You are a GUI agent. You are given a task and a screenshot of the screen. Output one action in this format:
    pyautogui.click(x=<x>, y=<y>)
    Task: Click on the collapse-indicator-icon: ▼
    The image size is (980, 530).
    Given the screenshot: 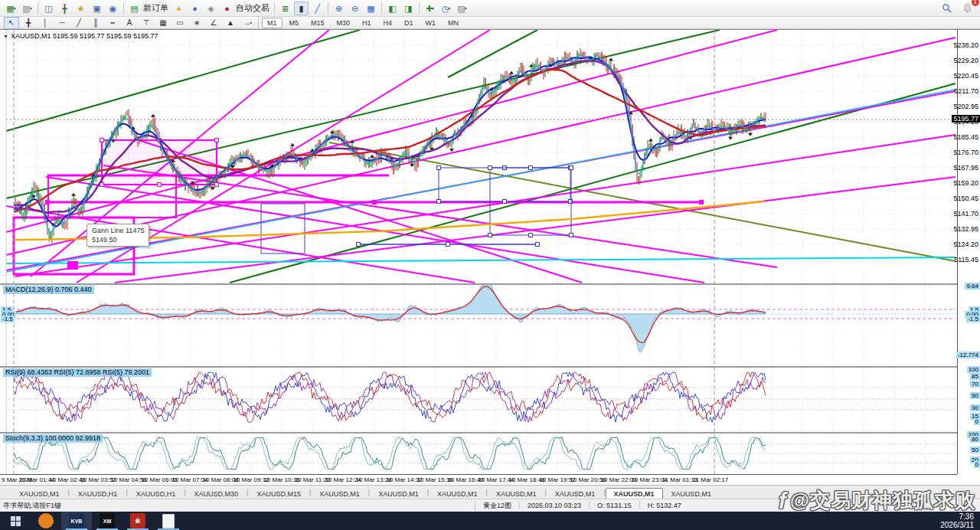 What is the action you would take?
    pyautogui.click(x=6, y=37)
    